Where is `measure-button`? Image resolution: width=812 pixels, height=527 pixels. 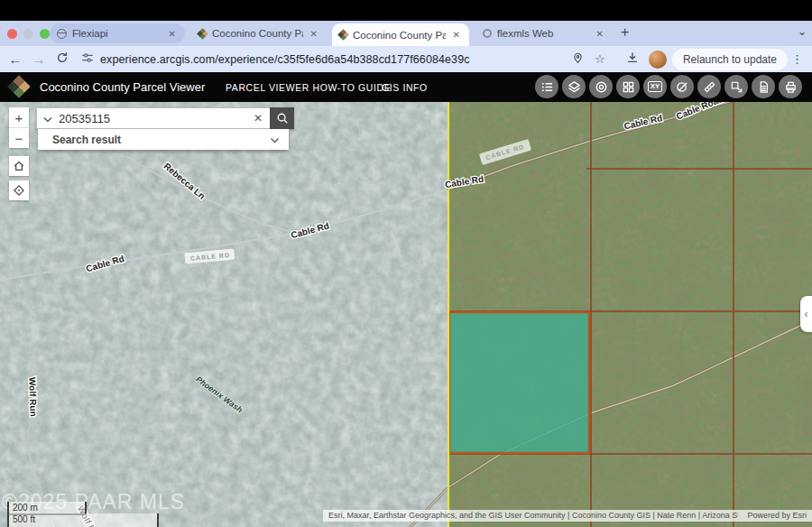
measure-button is located at coordinates (709, 87).